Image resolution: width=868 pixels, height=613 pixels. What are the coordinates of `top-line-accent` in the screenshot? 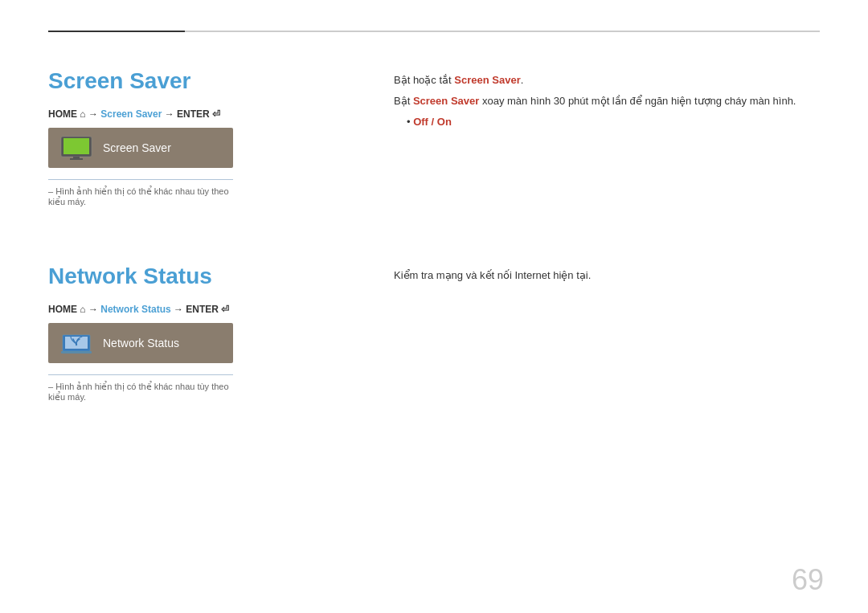 It's located at (117, 31).